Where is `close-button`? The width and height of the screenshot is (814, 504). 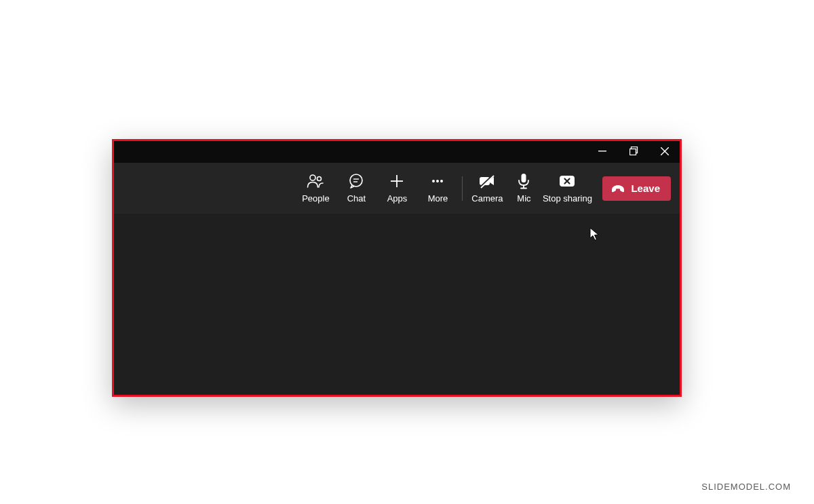
close-button is located at coordinates (665, 151).